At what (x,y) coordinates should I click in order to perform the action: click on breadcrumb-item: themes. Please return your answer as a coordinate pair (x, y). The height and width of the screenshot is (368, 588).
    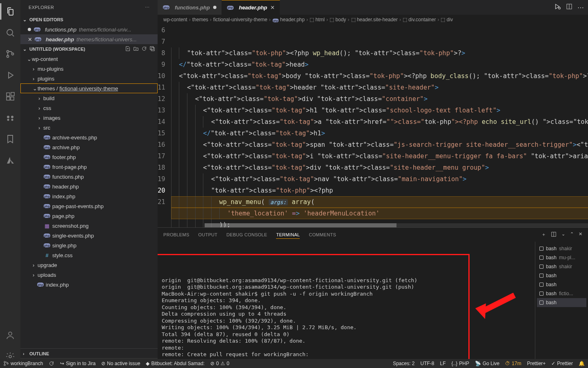
    Looking at the image, I should click on (200, 20).